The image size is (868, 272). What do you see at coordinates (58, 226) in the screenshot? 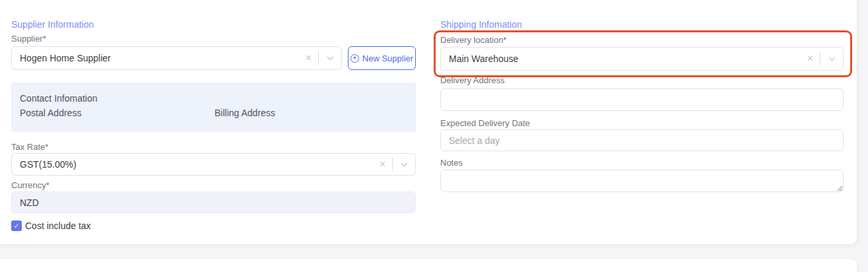
I see `cost-include-tax-label: Cost include tax` at bounding box center [58, 226].